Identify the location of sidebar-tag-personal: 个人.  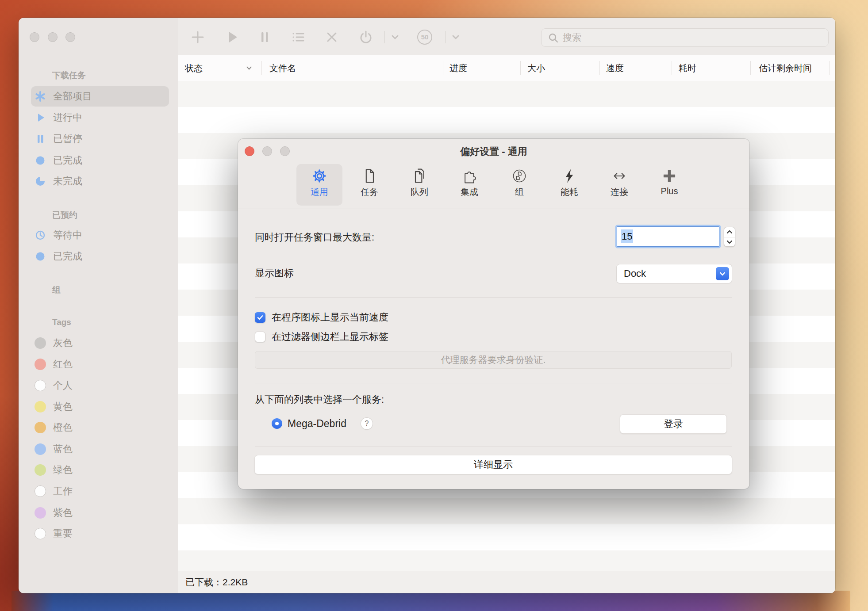
(100, 386).